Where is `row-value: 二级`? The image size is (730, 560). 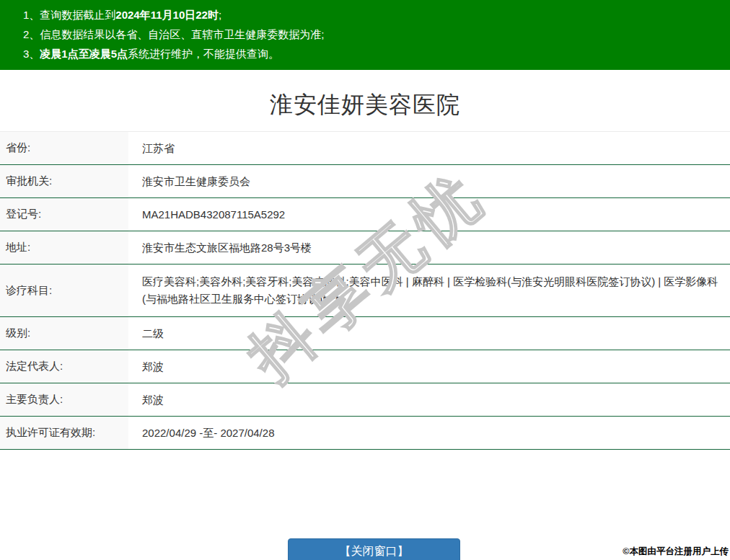
row-value: 二级 is located at coordinates (429, 334).